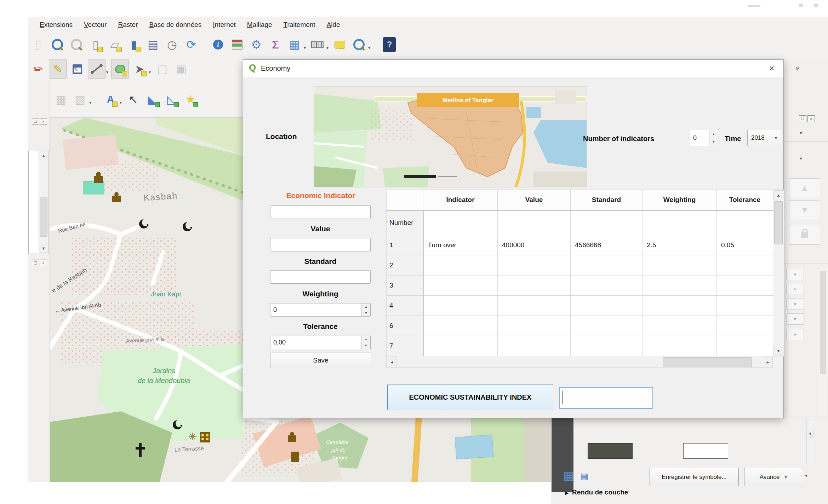 The height and width of the screenshot is (504, 828). What do you see at coordinates (805, 210) in the screenshot?
I see `move-down-button: ▼` at bounding box center [805, 210].